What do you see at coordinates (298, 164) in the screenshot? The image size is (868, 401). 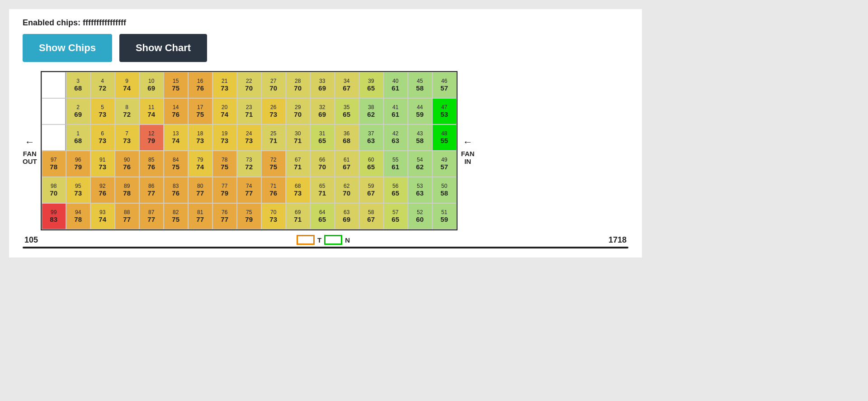 I see `chip-cell: 6771` at bounding box center [298, 164].